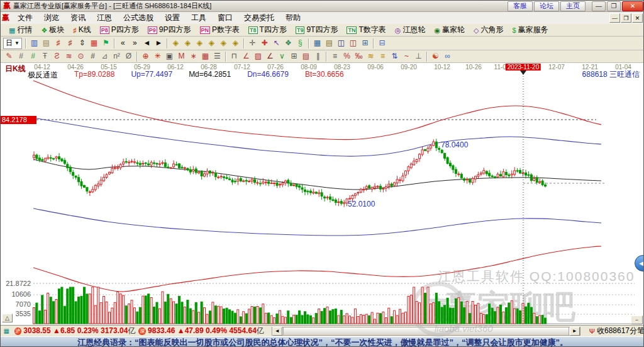  I want to click on frame-icon: ▦, so click(94, 43).